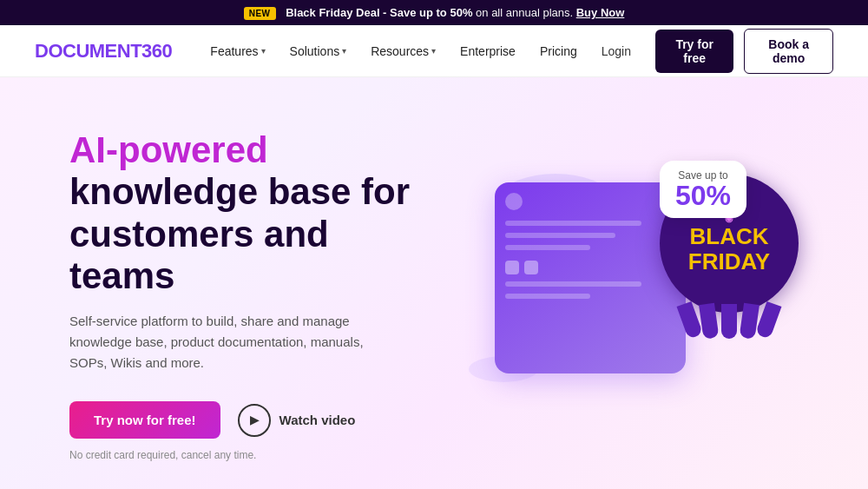 Image resolution: width=868 pixels, height=489 pixels. Describe the element at coordinates (256, 214) in the screenshot. I see `hero-title: AI-powered knowledge base for customers …` at that location.